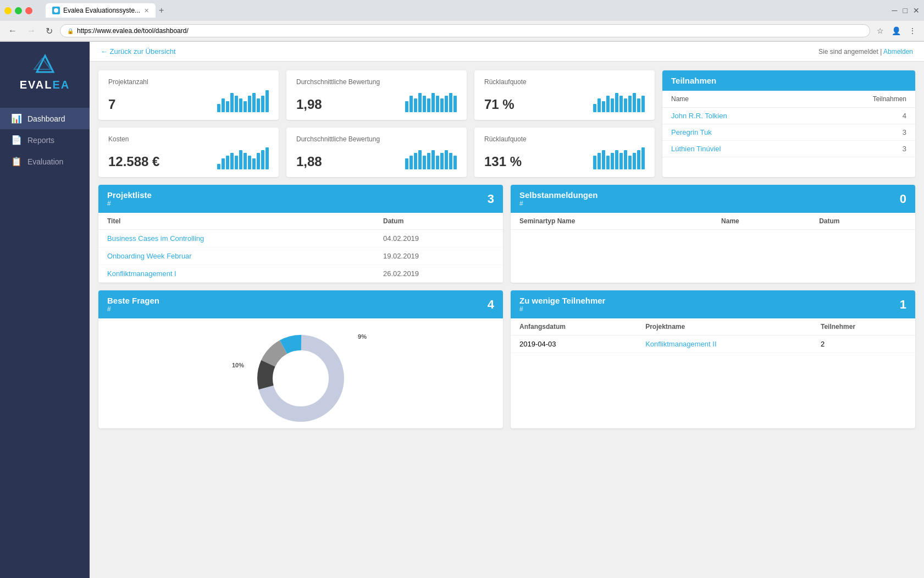  What do you see at coordinates (377, 152) in the screenshot?
I see `stats-row-2: Kosten 12.588 €` at bounding box center [377, 152].